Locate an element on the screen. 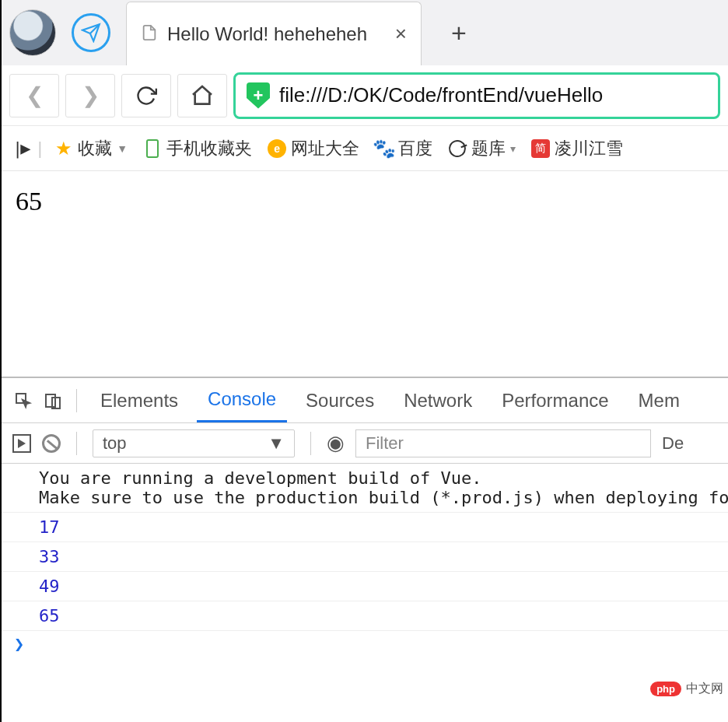 The image size is (728, 722). profile-avatar is located at coordinates (33, 33).